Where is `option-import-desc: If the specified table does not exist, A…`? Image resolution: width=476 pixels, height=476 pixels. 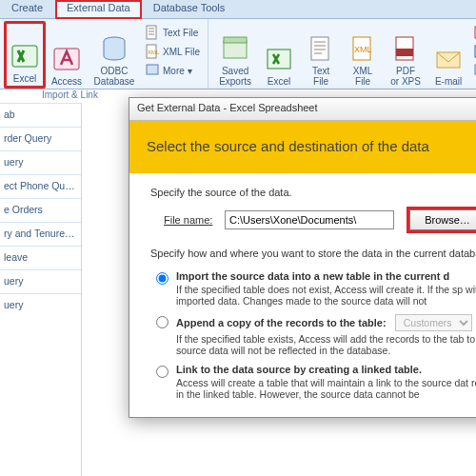 option-import-desc: If the specified table does not exist, A… is located at coordinates (326, 295).